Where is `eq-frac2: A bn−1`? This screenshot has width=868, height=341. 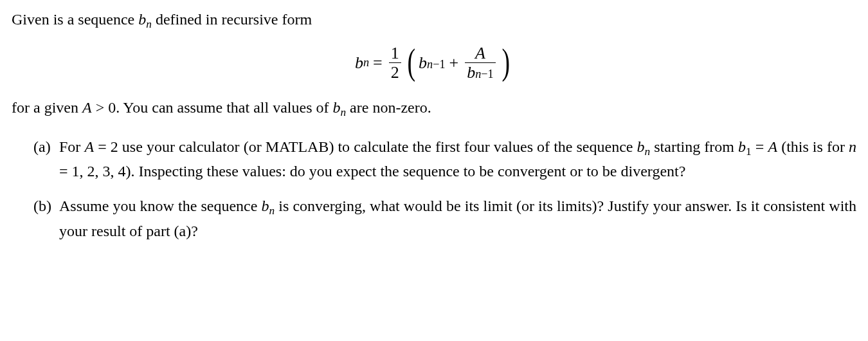
eq-frac2: A bn−1 is located at coordinates (480, 63).